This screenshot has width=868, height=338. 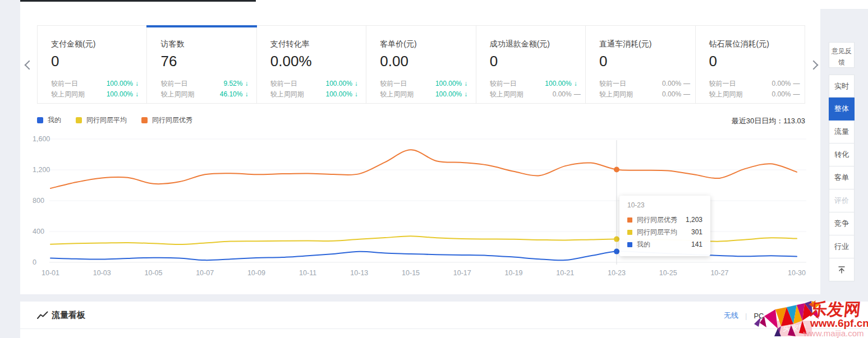 I want to click on compare-value: 9.52%, so click(x=225, y=84).